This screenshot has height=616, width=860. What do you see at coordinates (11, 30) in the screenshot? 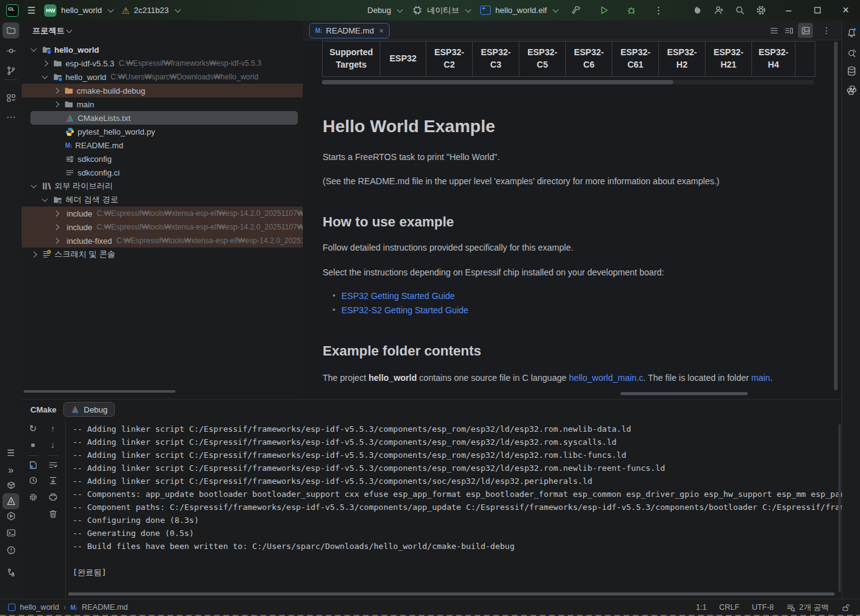
I see `toolwindow-project-button` at bounding box center [11, 30].